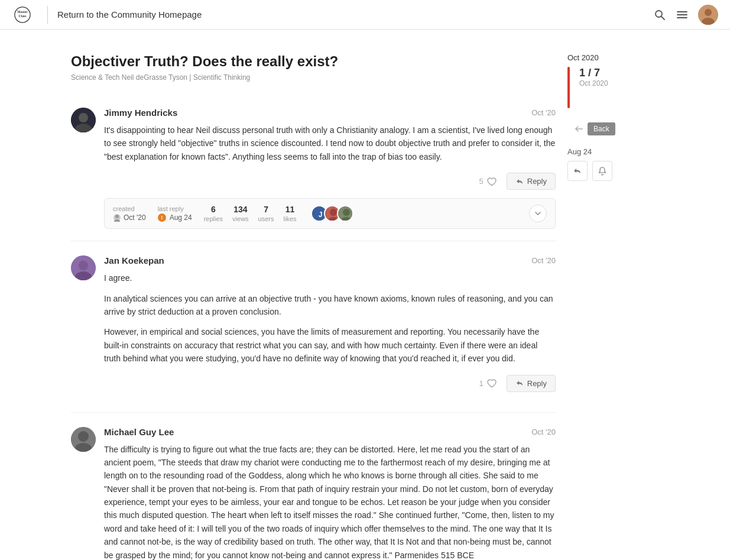 The width and height of the screenshot is (730, 560). I want to click on post-2-like-button: 1, so click(488, 383).